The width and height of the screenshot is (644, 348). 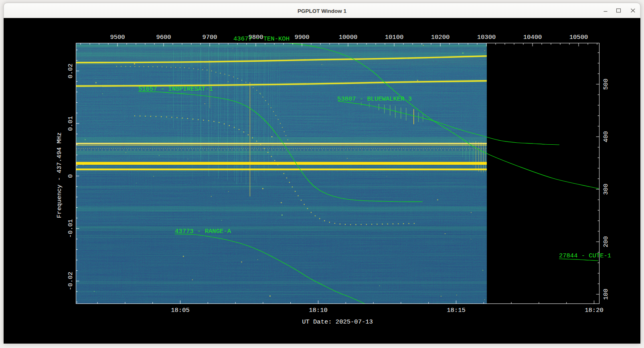 I want to click on svg-text: 10300, so click(x=487, y=37).